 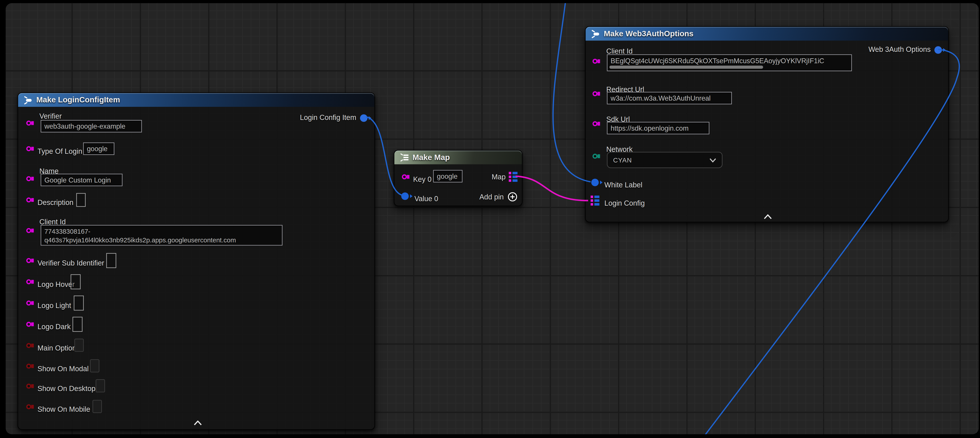 What do you see at coordinates (29, 324) in the screenshot?
I see `logo-dark-pin` at bounding box center [29, 324].